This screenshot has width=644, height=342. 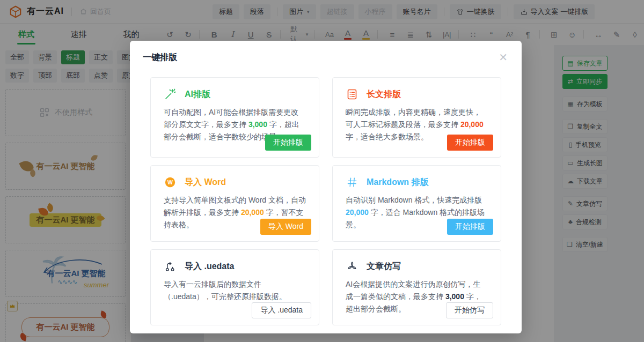 I want to click on markdown-icon, so click(x=352, y=182).